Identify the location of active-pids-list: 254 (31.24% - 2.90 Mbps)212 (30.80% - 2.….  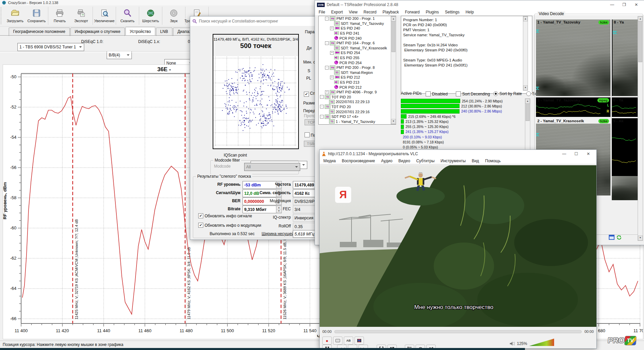
(462, 124).